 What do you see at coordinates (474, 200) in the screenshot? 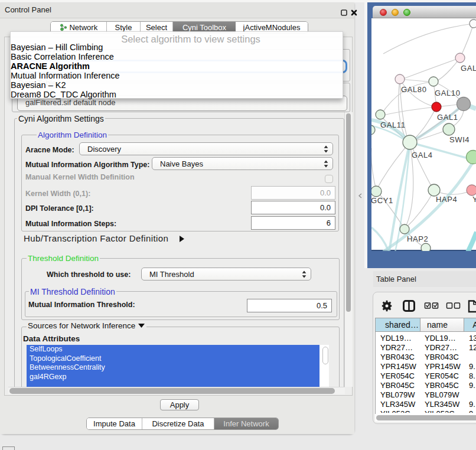
I see `svg-text: Y` at bounding box center [474, 200].